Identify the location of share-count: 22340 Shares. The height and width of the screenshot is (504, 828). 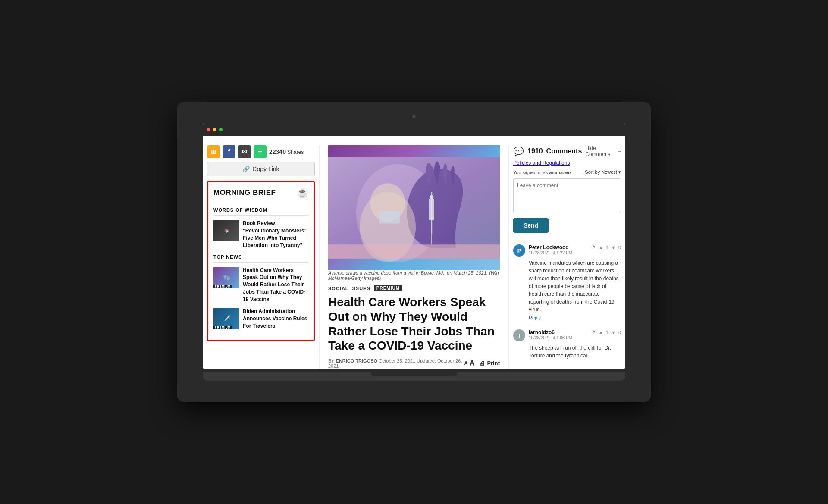
(286, 152).